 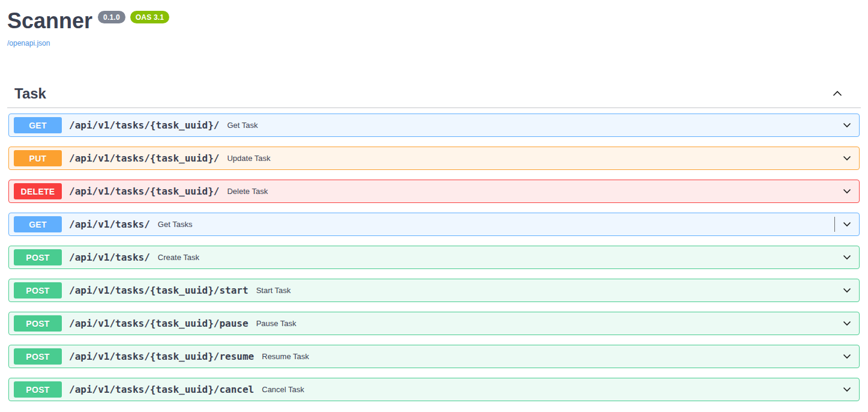 What do you see at coordinates (534, 159) in the screenshot?
I see `endpoint-summary: Update Task` at bounding box center [534, 159].